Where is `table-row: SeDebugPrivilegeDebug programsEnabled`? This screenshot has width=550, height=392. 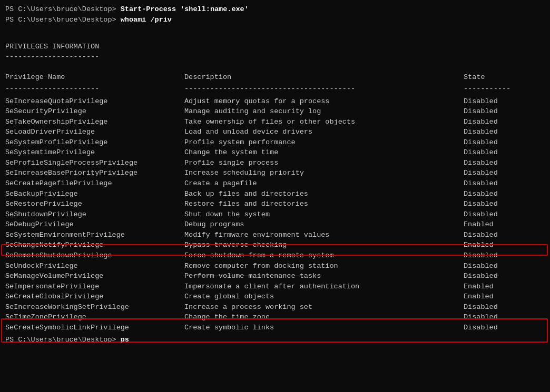
table-row: SeDebugPrivilegeDebug programsEnabled is located at coordinates (275, 225).